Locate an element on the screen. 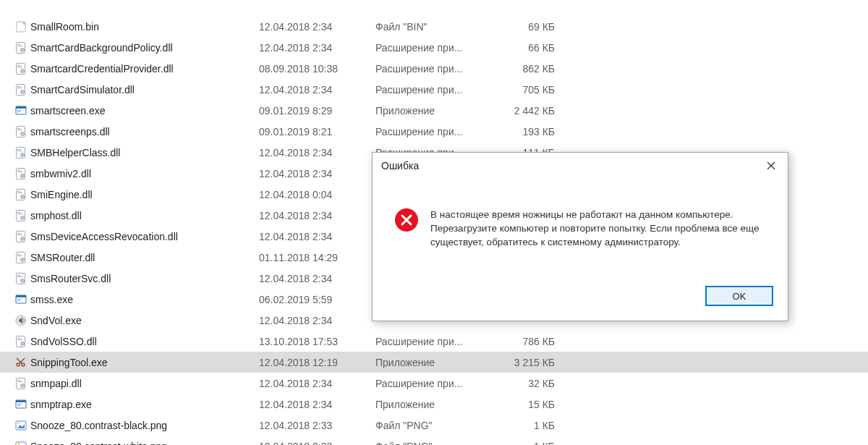  file-size: 193 КБ is located at coordinates (530, 132).